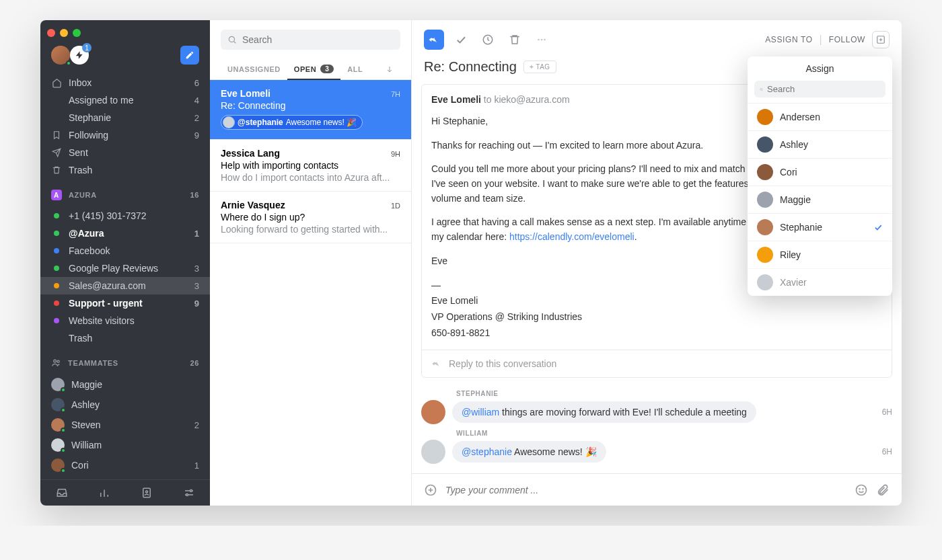 This screenshot has height=560, width=942. What do you see at coordinates (57, 195) in the screenshot?
I see `workspace-icon: A` at bounding box center [57, 195].